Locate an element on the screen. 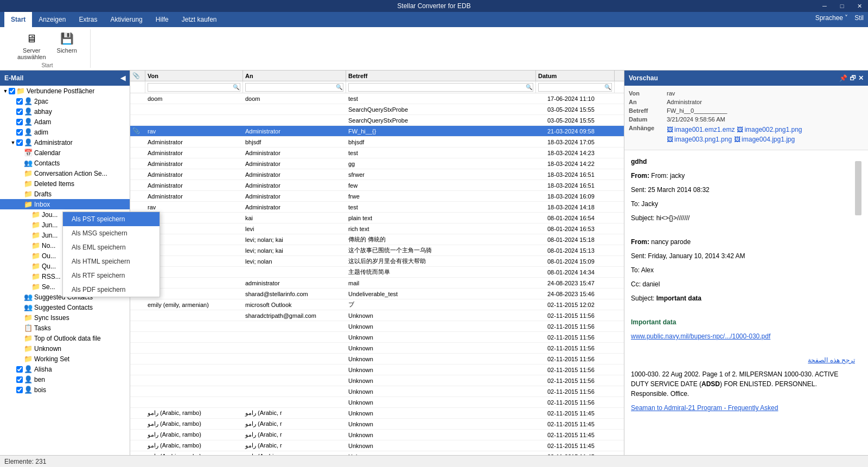  sidebar-item-2pac: 👤2pac is located at coordinates (65, 101).